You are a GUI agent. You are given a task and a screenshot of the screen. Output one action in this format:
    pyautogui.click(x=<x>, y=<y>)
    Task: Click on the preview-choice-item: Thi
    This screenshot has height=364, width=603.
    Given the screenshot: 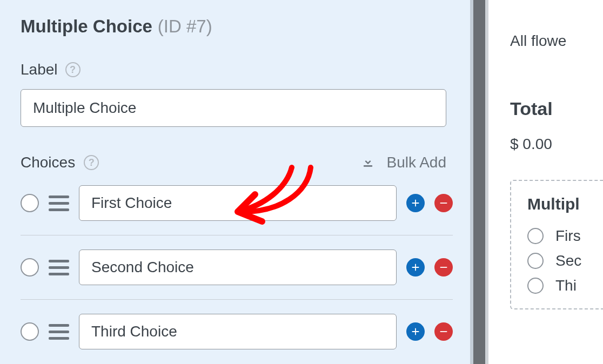 What is the action you would take?
    pyautogui.click(x=565, y=286)
    